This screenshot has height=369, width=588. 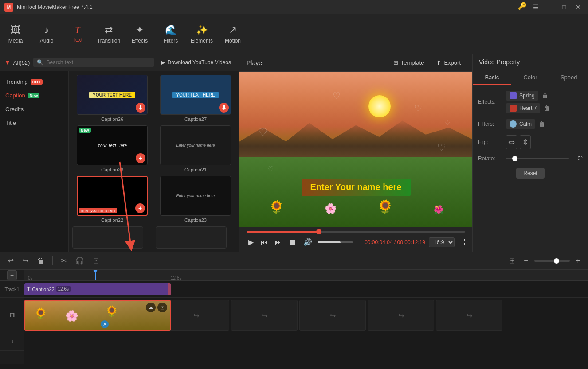 I want to click on caption-track-item: T Caption22 12.6s, so click(x=98, y=289).